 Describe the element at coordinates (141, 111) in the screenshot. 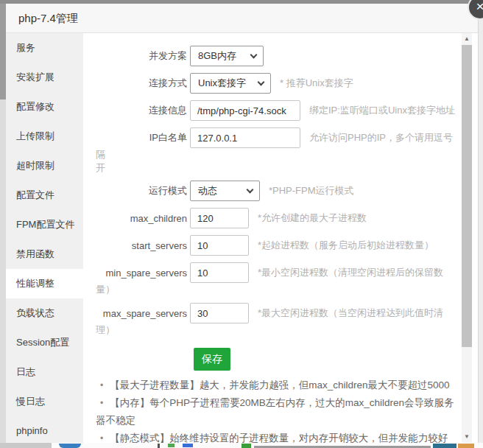

I see `connection-info-label: 连接信息` at that location.